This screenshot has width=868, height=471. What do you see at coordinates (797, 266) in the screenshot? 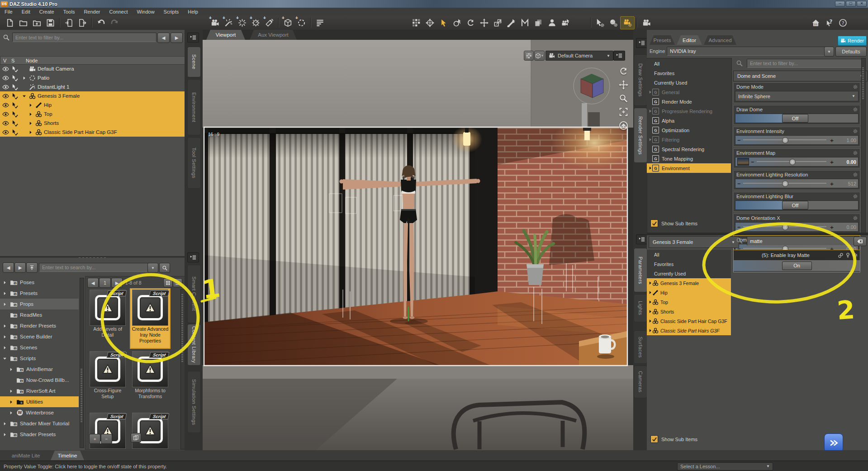
I see `property-on-toggle: On` at bounding box center [797, 266].